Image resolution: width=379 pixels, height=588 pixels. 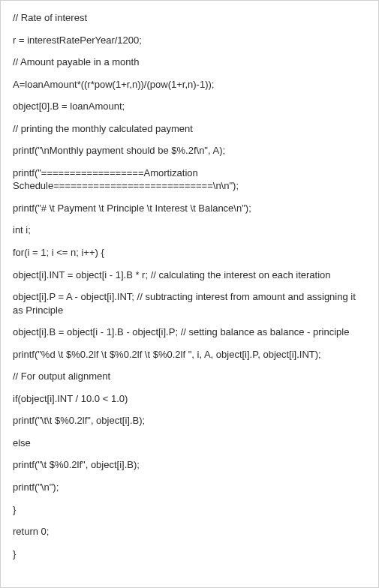 What do you see at coordinates (189, 488) in the screenshot?
I see `code-line: printf("\n");` at bounding box center [189, 488].